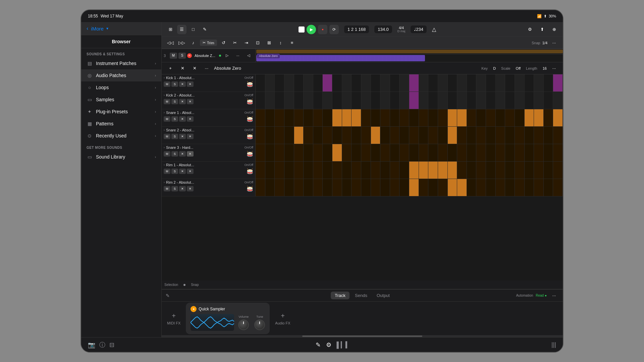  I want to click on abs-zero-expand-btn: ▷, so click(227, 56).